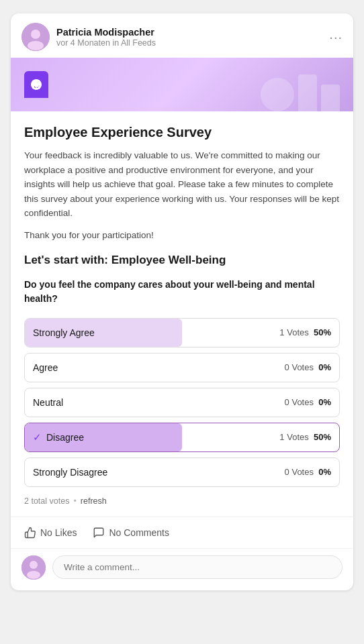 The image size is (364, 644). Describe the element at coordinates (36, 37) in the screenshot. I see `avatar` at that location.